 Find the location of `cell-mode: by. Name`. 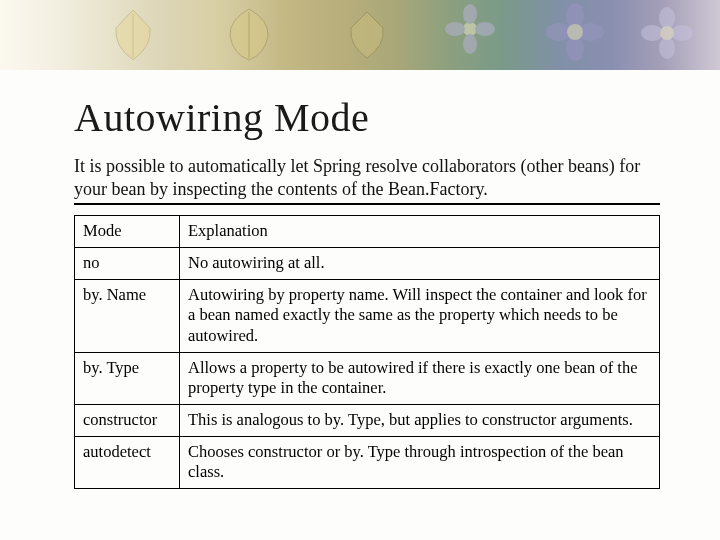

cell-mode: by. Name is located at coordinates (128, 316).